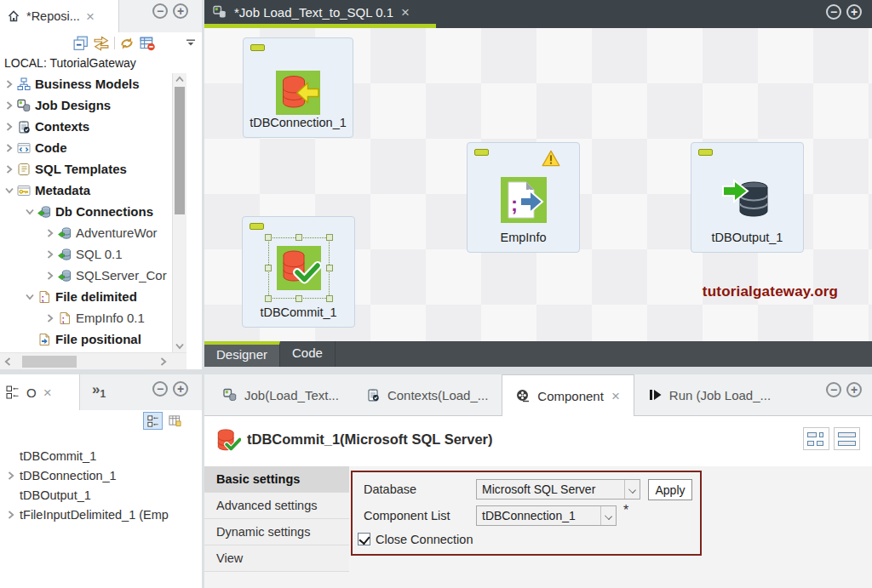 The width and height of the screenshot is (872, 588). Describe the element at coordinates (81, 43) in the screenshot. I see `collapse-all-icon` at that location.